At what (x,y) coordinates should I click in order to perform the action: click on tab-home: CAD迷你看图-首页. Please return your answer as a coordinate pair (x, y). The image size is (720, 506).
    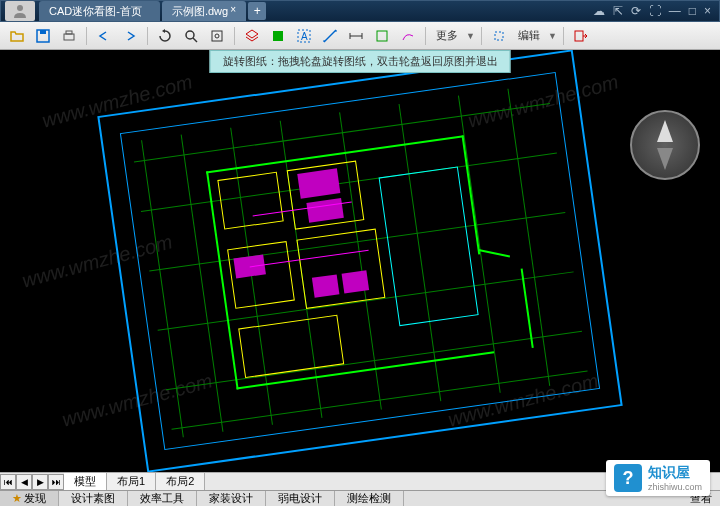
    Looking at the image, I should click on (100, 11).